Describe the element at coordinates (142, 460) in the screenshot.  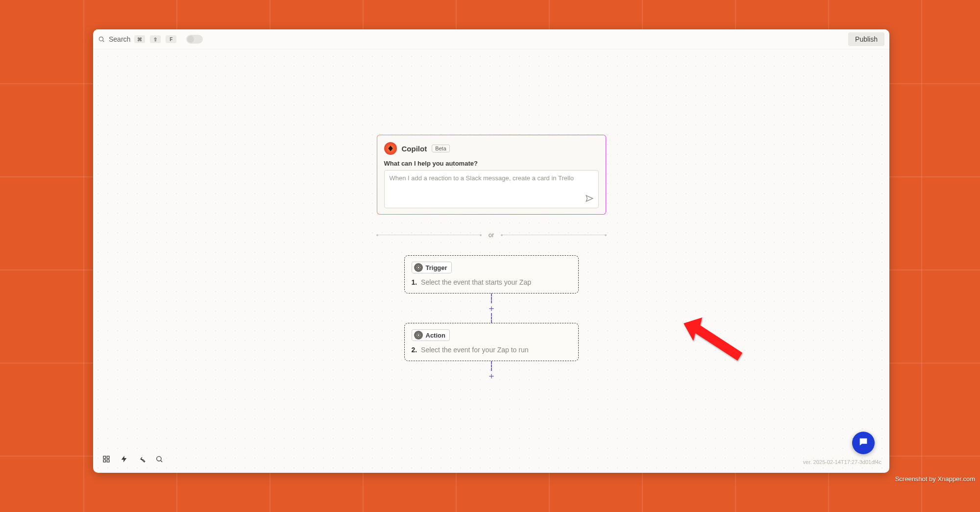
I see `tool-button` at that location.